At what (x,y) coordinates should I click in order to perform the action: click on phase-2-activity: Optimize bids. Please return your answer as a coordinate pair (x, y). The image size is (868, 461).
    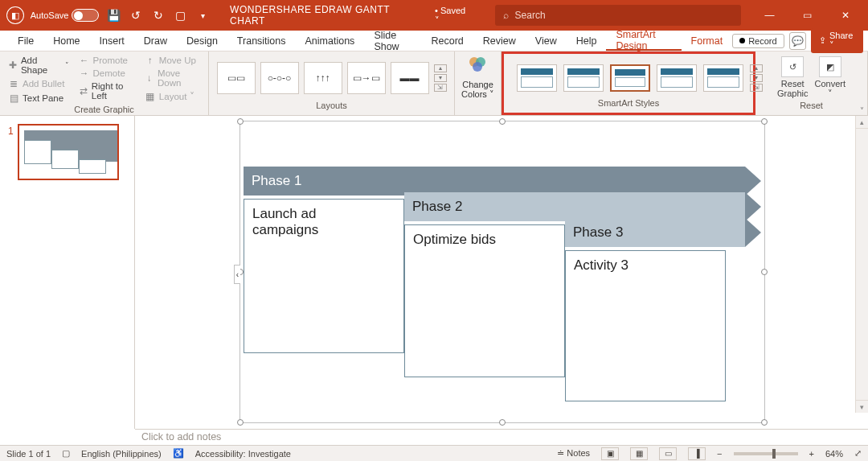
    Looking at the image, I should click on (485, 301).